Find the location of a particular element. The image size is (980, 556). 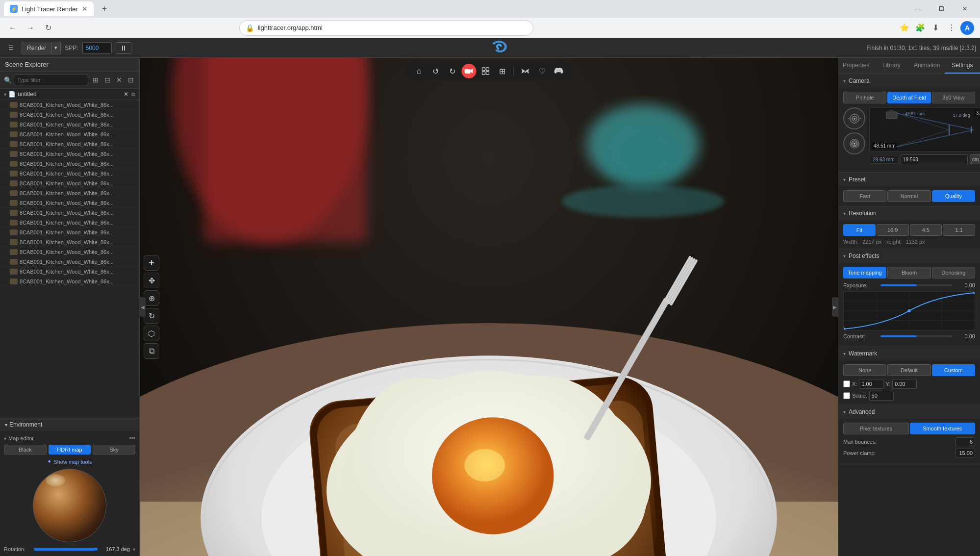

scene-filter-input is located at coordinates (51, 80).